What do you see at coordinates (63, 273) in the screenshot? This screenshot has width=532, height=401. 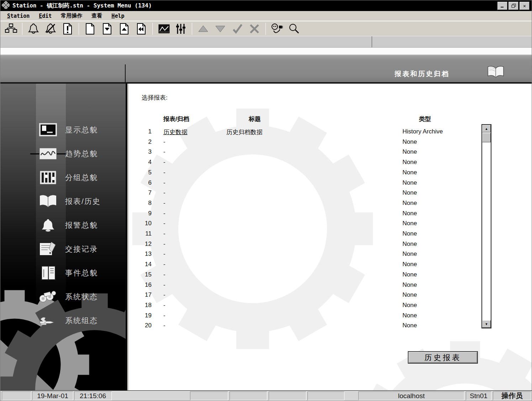 I see `sidebar-item-event-overview: 事件总貌` at bounding box center [63, 273].